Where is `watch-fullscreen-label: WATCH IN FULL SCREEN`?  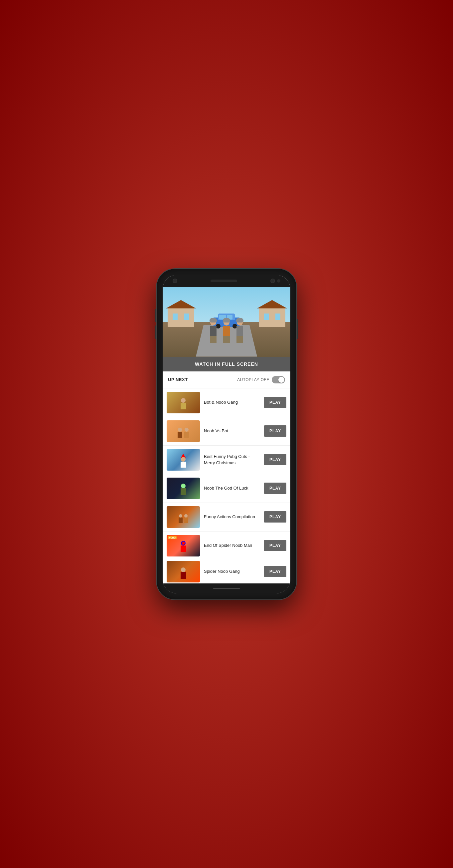 watch-fullscreen-label: WATCH IN FULL SCREEN is located at coordinates (226, 364).